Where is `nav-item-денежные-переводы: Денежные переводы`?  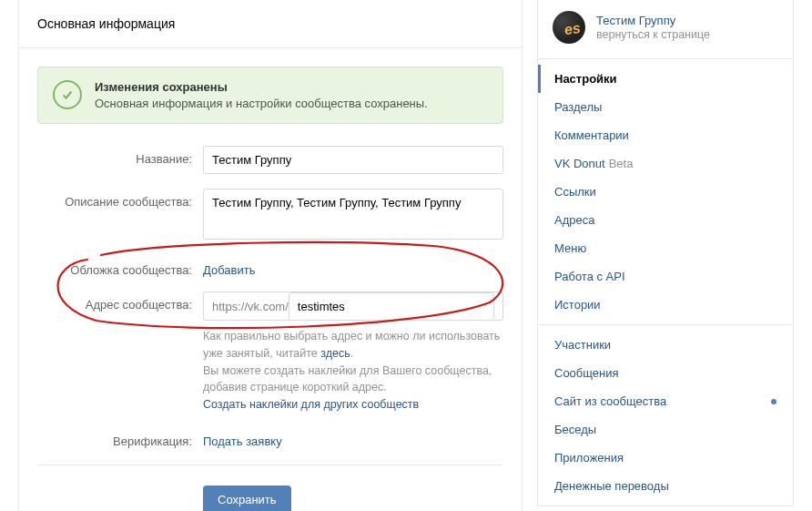 nav-item-денежные-переводы: Денежные переводы is located at coordinates (665, 486).